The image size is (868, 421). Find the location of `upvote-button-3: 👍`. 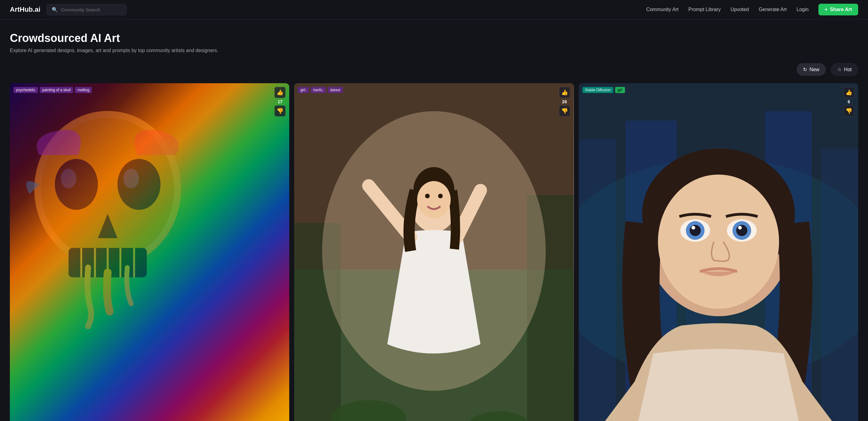

upvote-button-3: 👍 is located at coordinates (849, 92).